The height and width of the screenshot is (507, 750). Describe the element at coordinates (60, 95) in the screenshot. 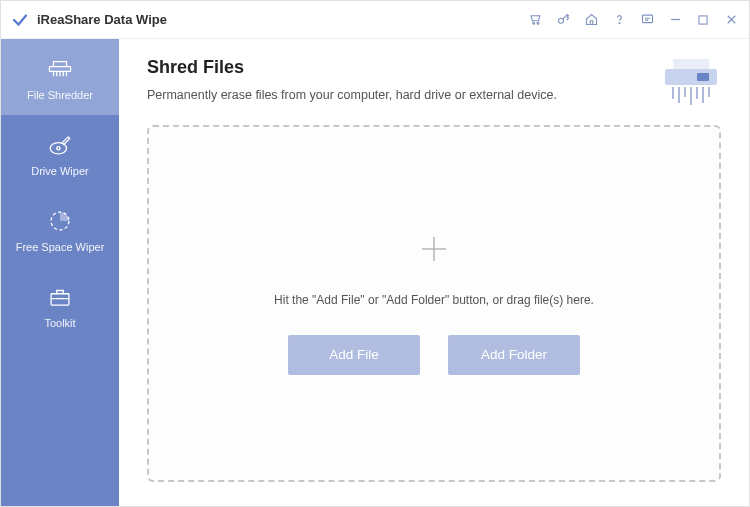

I see `sidebar-item-label: File Shredder` at that location.